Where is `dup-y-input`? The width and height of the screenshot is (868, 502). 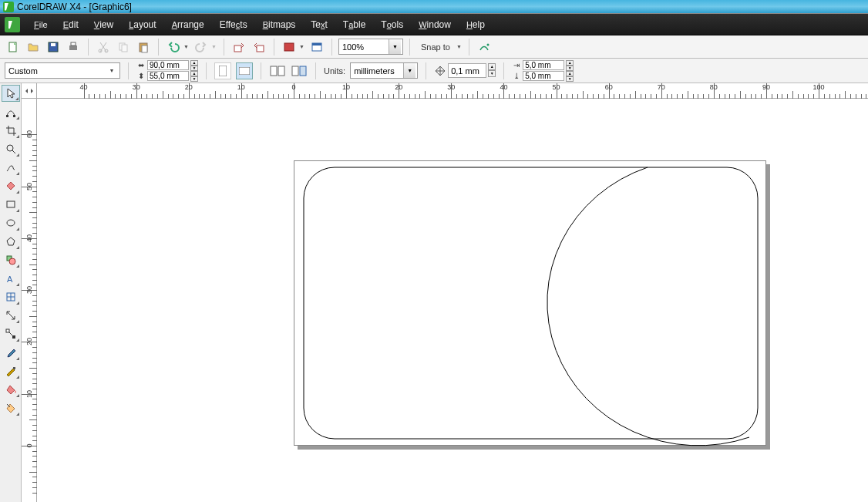
dup-y-input is located at coordinates (543, 76).